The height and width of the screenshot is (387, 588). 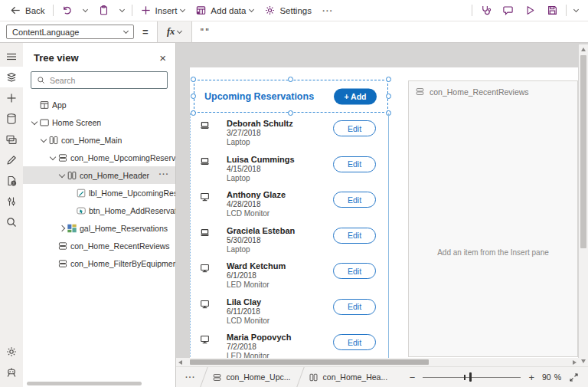 What do you see at coordinates (289, 274) in the screenshot?
I see `gallery-item: Ward Ketchum 6/1/2018 LED Monitor Edit` at bounding box center [289, 274].